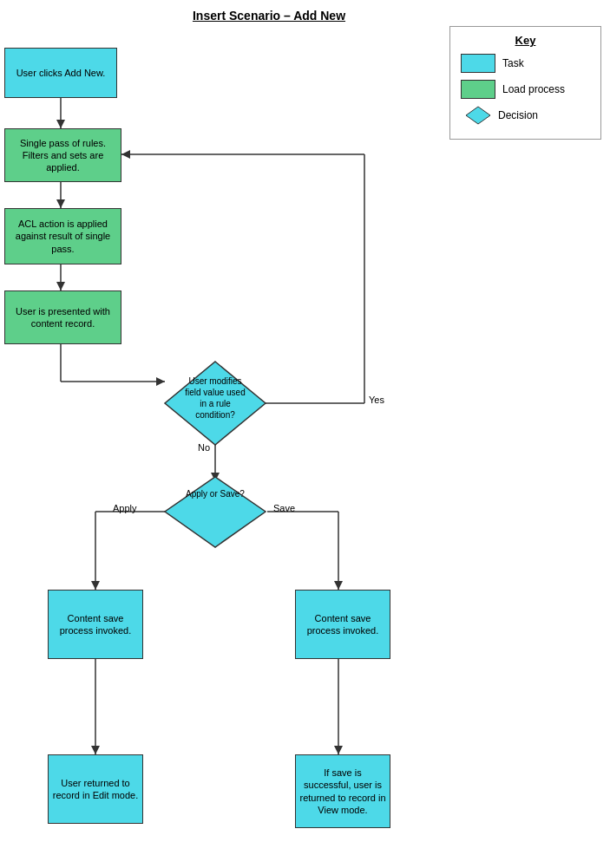  Describe the element at coordinates (478, 115) in the screenshot. I see `key-decision-icon` at that location.